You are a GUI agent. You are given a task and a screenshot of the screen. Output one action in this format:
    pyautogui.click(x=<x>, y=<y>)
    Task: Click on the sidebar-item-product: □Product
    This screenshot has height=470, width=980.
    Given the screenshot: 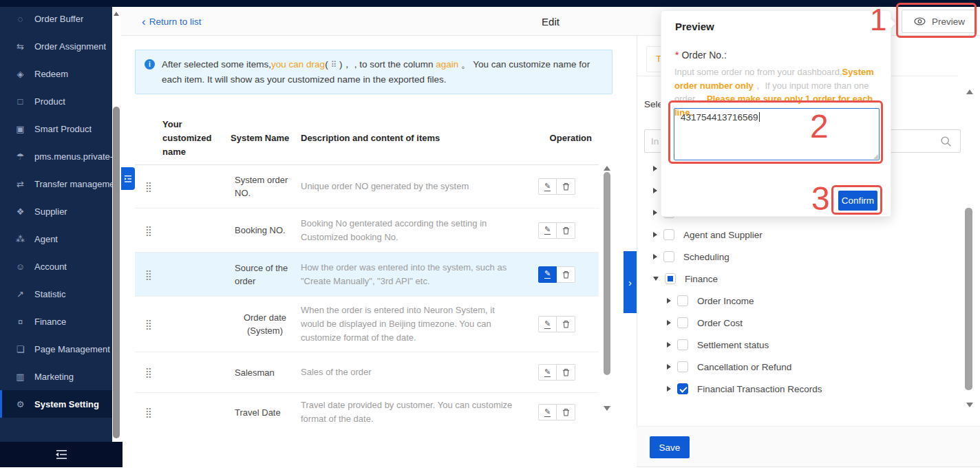 What is the action you would take?
    pyautogui.click(x=56, y=101)
    